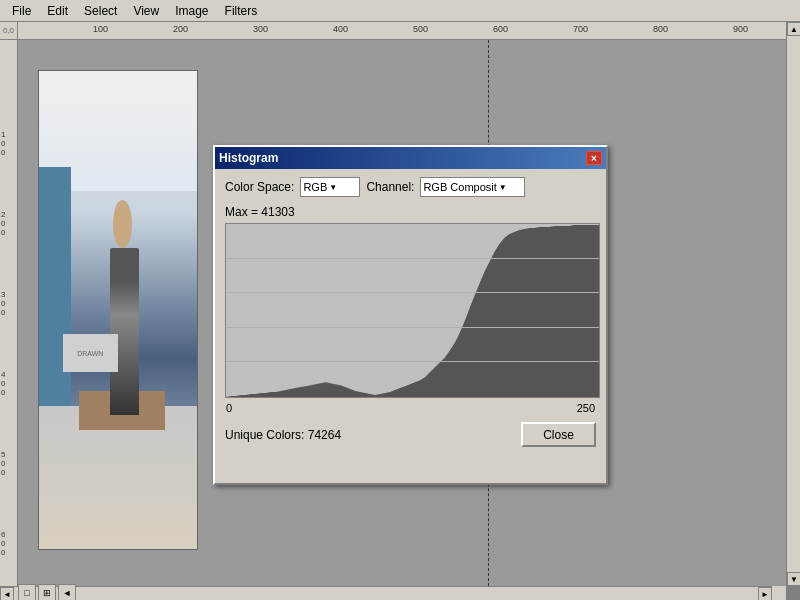 The height and width of the screenshot is (600, 800). Describe the element at coordinates (122, 224) in the screenshot. I see `photo-person-head` at that location.